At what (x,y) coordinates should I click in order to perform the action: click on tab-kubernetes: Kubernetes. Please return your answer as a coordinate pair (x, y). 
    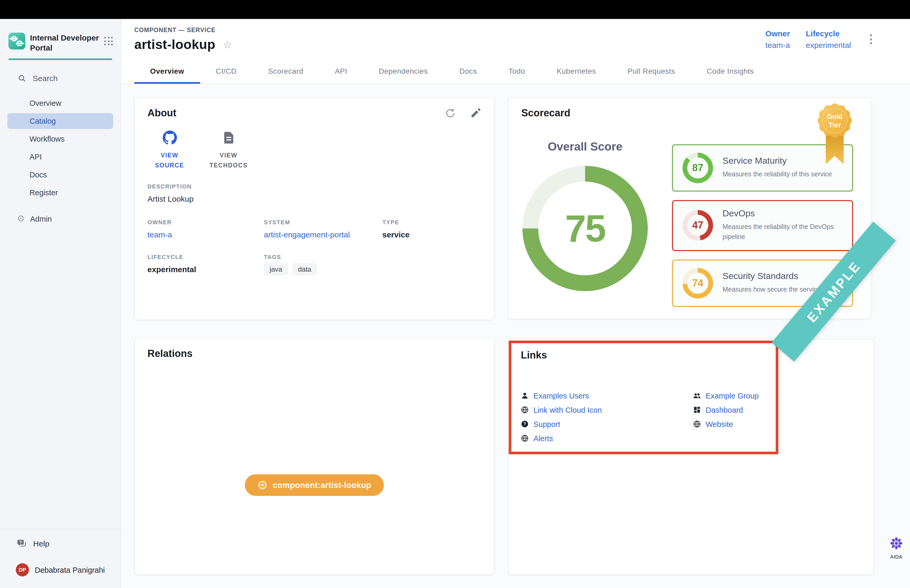
    Looking at the image, I should click on (576, 72).